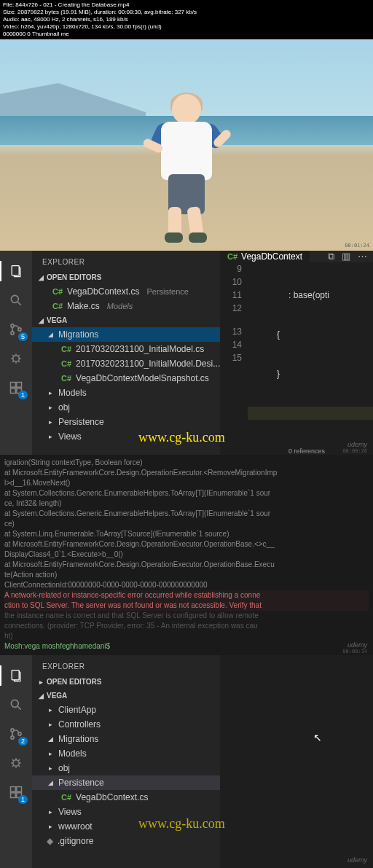 The image size is (373, 868). Describe the element at coordinates (297, 353) in the screenshot. I see `editor-area: C#VegaDbContext ⧉ ▥ ⋯ 9101112💡131415 : b…` at that location.